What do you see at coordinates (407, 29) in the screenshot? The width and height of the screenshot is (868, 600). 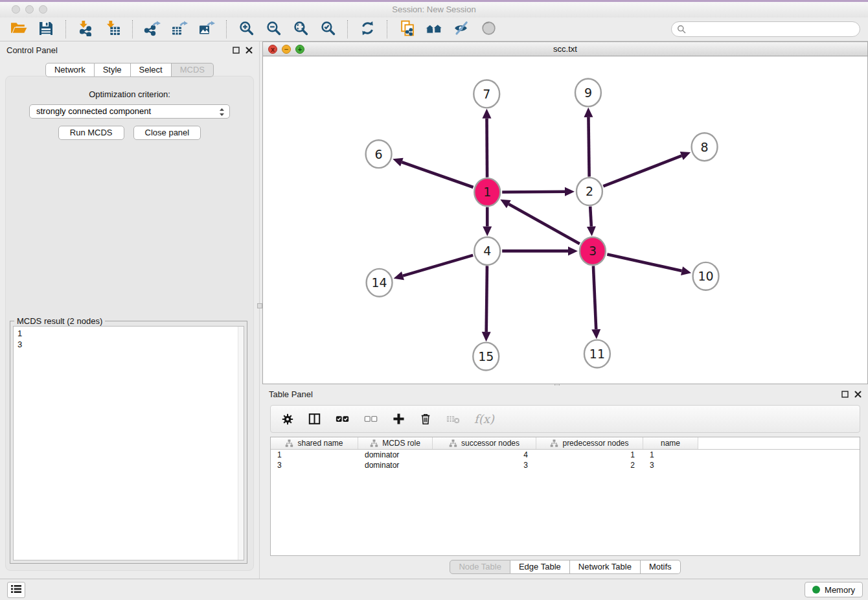 I see `toolbar-duplicate-network-button` at bounding box center [407, 29].